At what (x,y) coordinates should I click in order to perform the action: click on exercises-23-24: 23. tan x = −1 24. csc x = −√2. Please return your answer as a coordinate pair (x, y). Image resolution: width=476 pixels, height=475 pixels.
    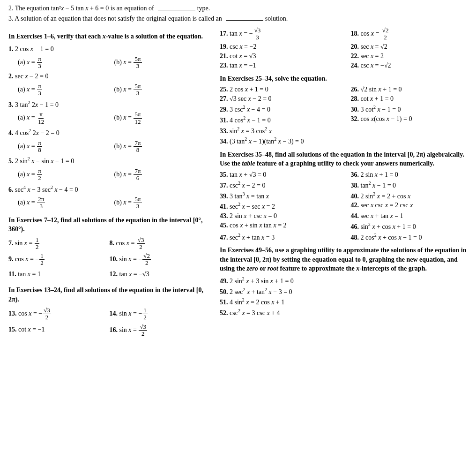
    Looking at the image, I should click on (344, 66).